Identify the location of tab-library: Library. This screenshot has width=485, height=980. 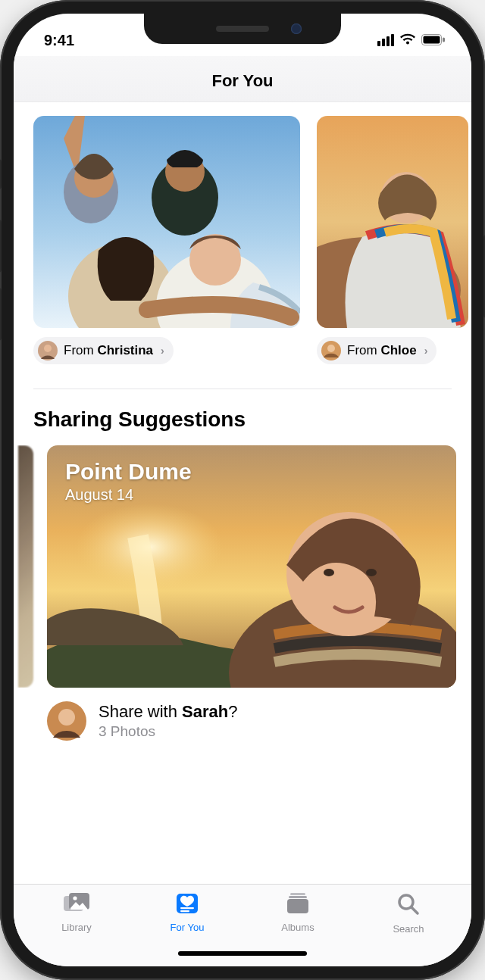
(77, 913).